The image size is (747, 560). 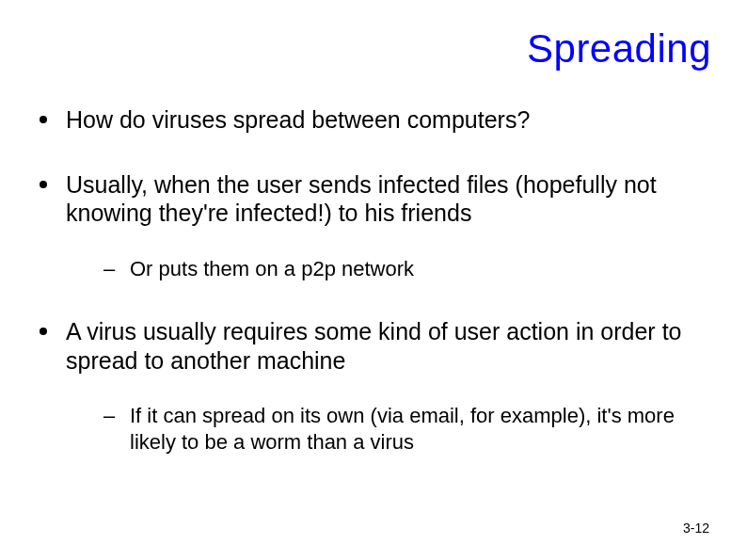 What do you see at coordinates (410, 269) in the screenshot?
I see `sub-bullet-item: Or puts them on a p2p network` at bounding box center [410, 269].